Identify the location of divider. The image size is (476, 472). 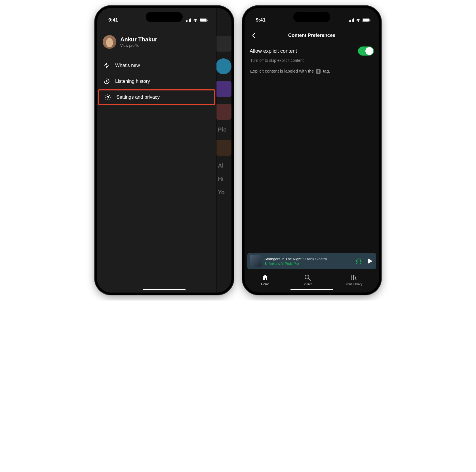
(157, 55).